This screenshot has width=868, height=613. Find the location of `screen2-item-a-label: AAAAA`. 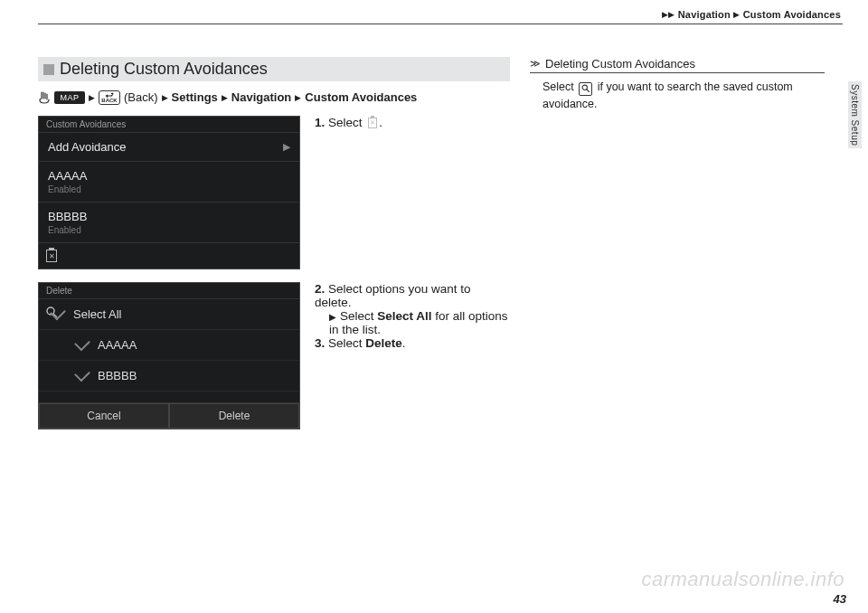

screen2-item-a-label: AAAAA is located at coordinates (118, 345).